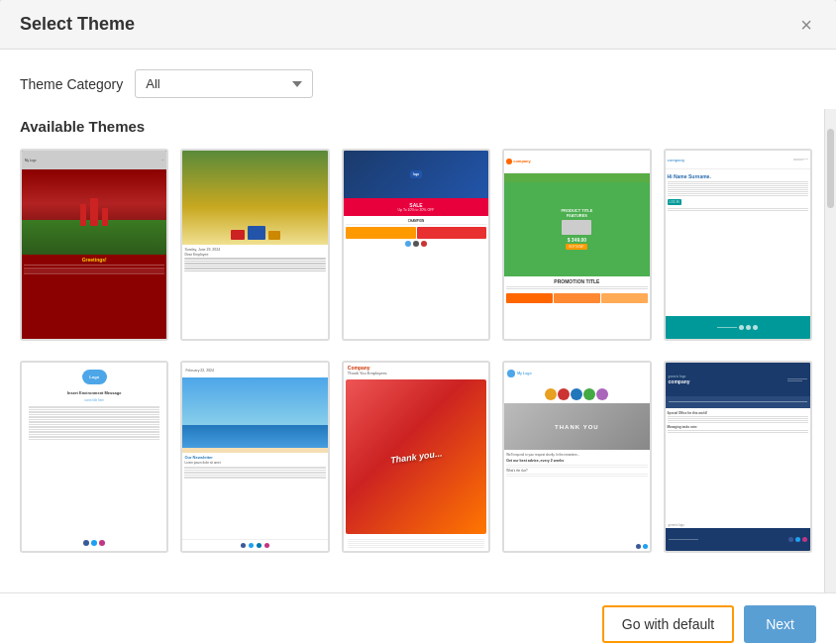 This screenshot has width=836, height=644. What do you see at coordinates (830, 168) in the screenshot?
I see `scrollbar-thumb` at bounding box center [830, 168].